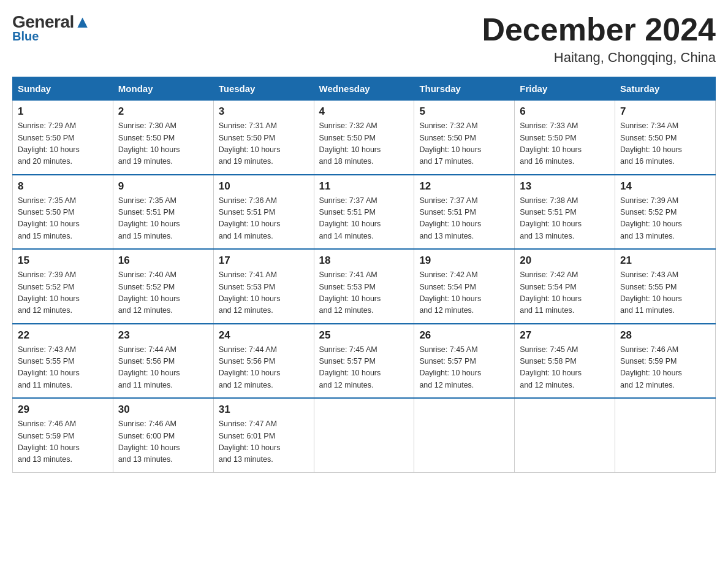  I want to click on day-number: 4, so click(364, 112).